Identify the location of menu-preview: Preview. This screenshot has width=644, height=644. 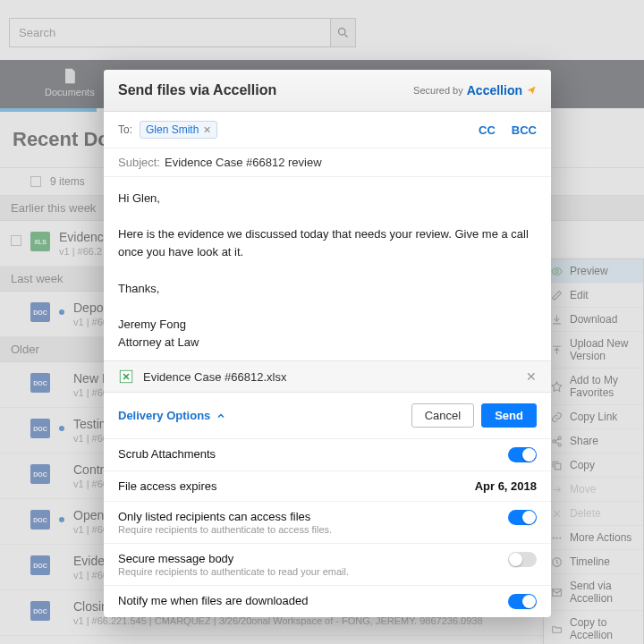
(594, 272).